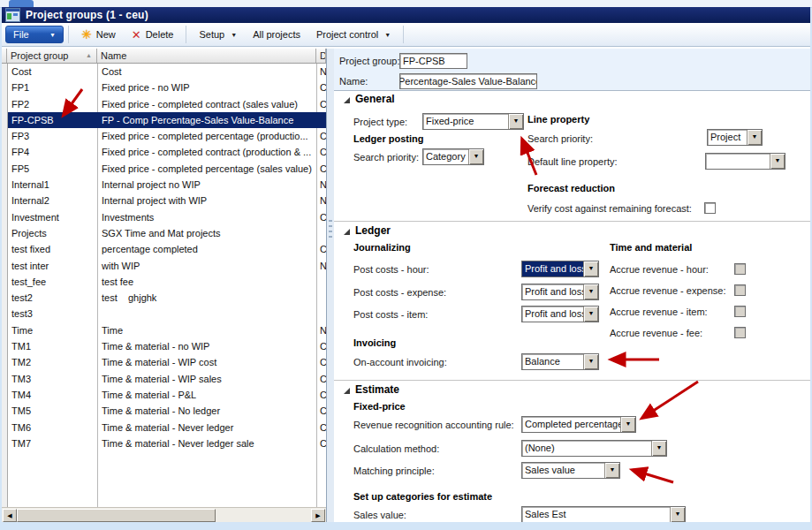 The height and width of the screenshot is (530, 812). What do you see at coordinates (323, 56) in the screenshot?
I see `column-header-label: D` at bounding box center [323, 56].